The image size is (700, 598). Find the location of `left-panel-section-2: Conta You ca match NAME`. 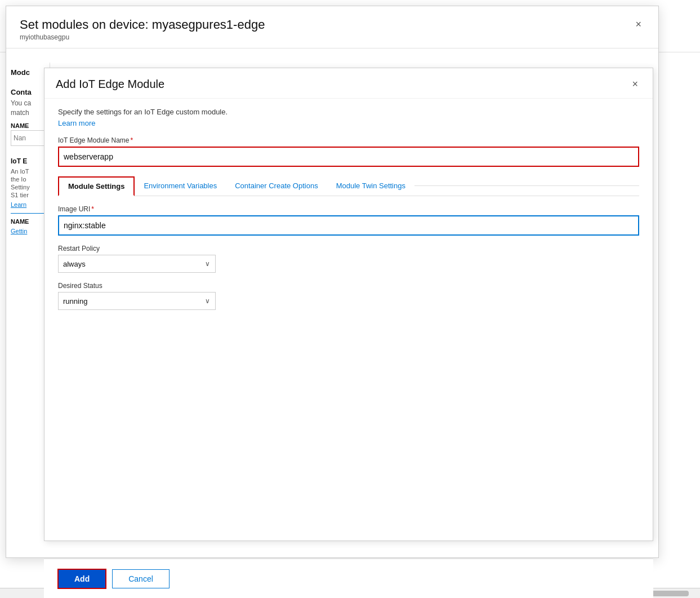

left-panel-section-2: Conta You ca match NAME is located at coordinates (28, 117).